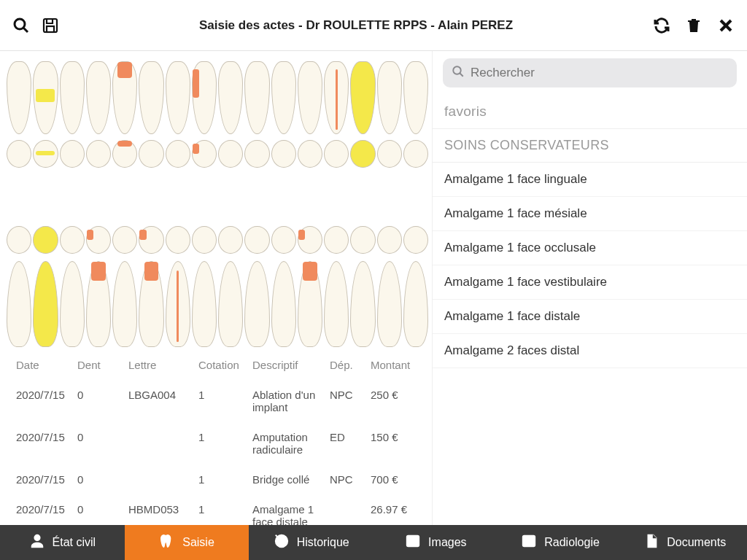  What do you see at coordinates (694, 26) in the screenshot?
I see `header-right-group` at bounding box center [694, 26].